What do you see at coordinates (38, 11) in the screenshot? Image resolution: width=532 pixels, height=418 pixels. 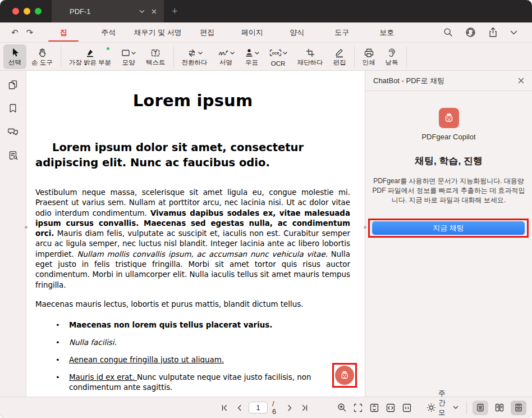 I see `zoom-window-button` at bounding box center [38, 11].